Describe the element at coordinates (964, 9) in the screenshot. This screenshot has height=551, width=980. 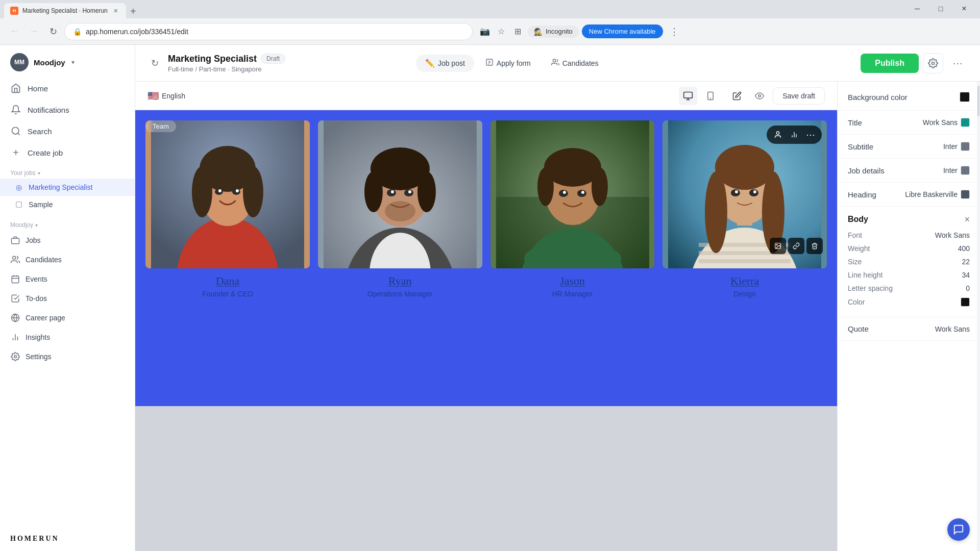
I see `close-button: ×` at that location.